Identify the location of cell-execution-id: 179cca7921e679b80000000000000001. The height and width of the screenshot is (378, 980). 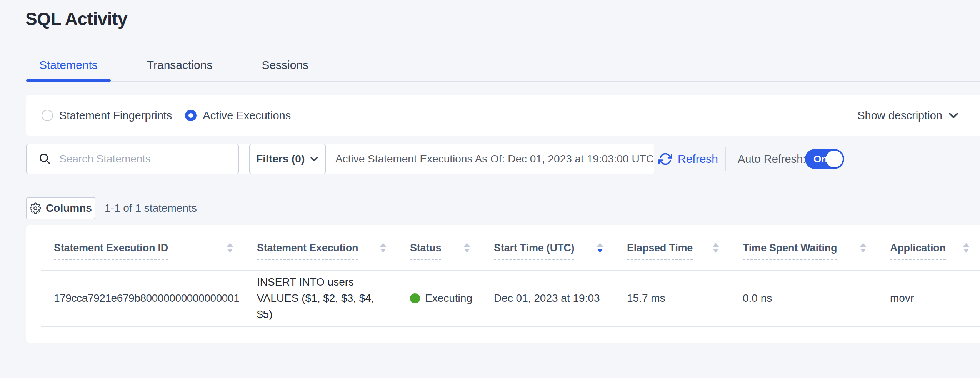
(142, 298).